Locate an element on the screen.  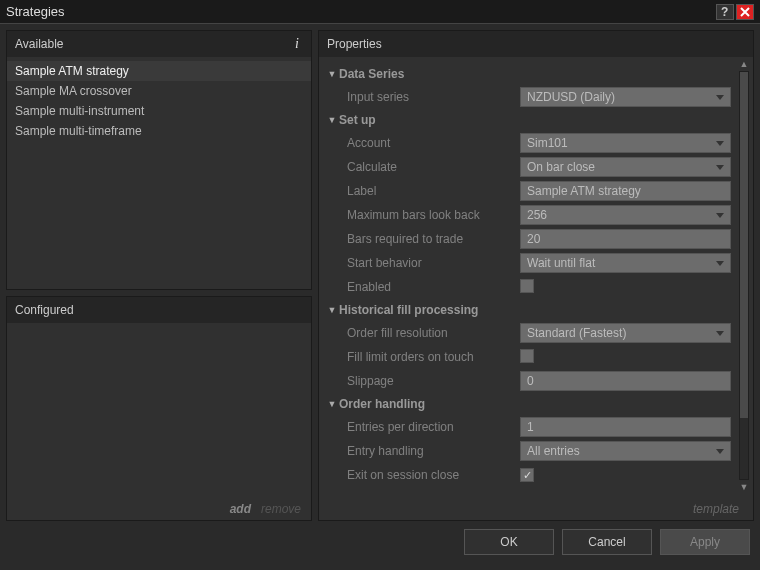
label-enabled: Enabled is located at coordinates (422, 287).